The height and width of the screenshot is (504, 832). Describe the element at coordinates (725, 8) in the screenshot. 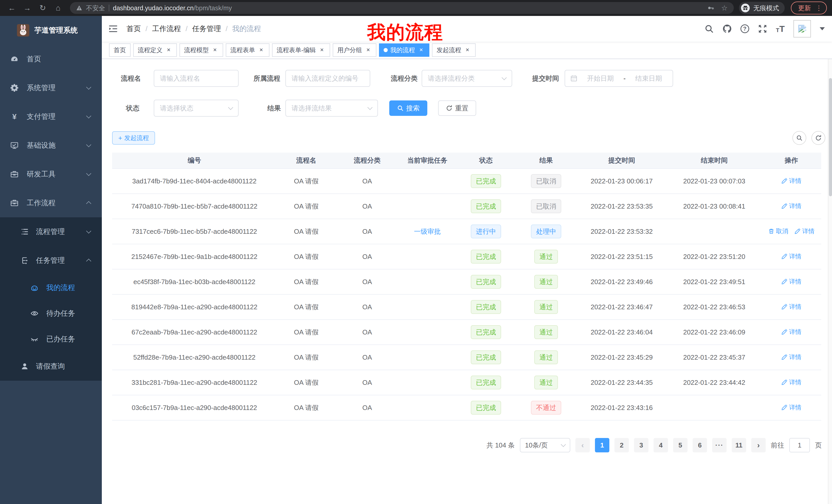

I see `bookmark-star-icon: ☆` at that location.